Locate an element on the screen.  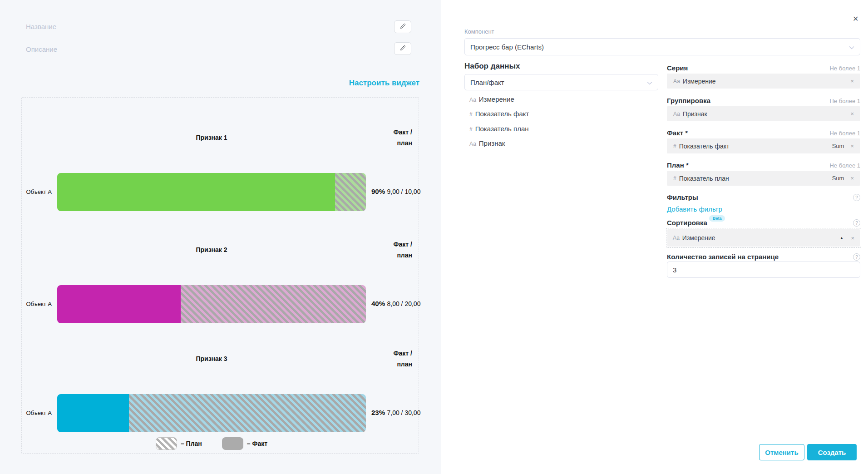
chart-row: Факт / план Признак 2 Объект А 40% 8,00 … is located at coordinates (217, 285).